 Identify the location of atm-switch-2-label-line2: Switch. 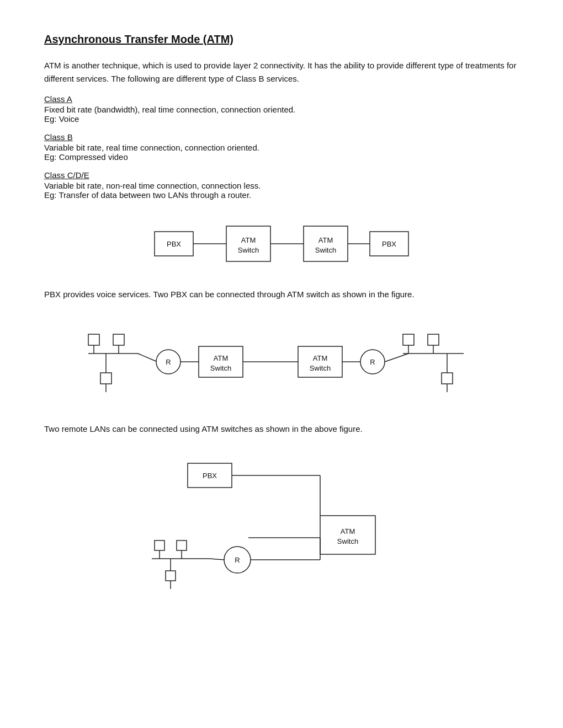
(326, 250).